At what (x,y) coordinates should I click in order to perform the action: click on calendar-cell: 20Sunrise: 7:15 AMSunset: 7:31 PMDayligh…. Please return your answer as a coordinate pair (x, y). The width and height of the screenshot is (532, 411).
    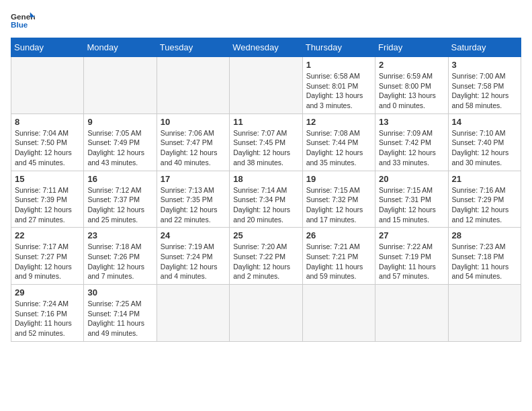
    Looking at the image, I should click on (412, 199).